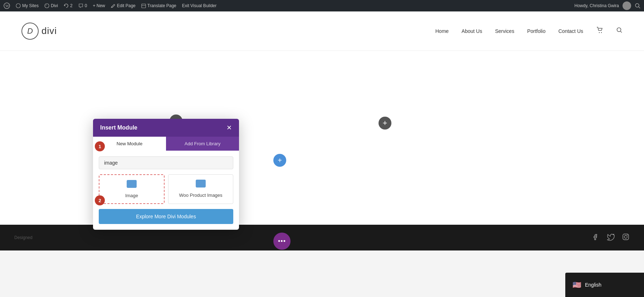  I want to click on add-module-button: +, so click(280, 160).